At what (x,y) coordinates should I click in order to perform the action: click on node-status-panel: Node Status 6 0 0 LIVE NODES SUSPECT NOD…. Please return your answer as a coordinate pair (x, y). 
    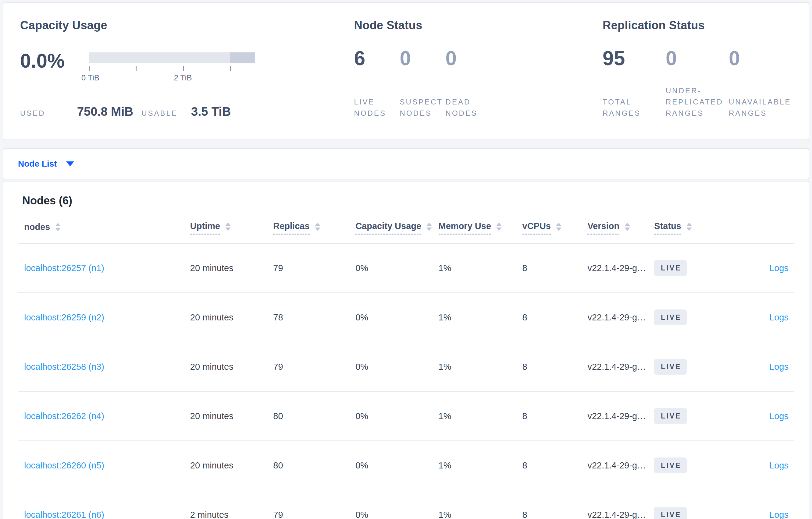
    Looking at the image, I should click on (478, 79).